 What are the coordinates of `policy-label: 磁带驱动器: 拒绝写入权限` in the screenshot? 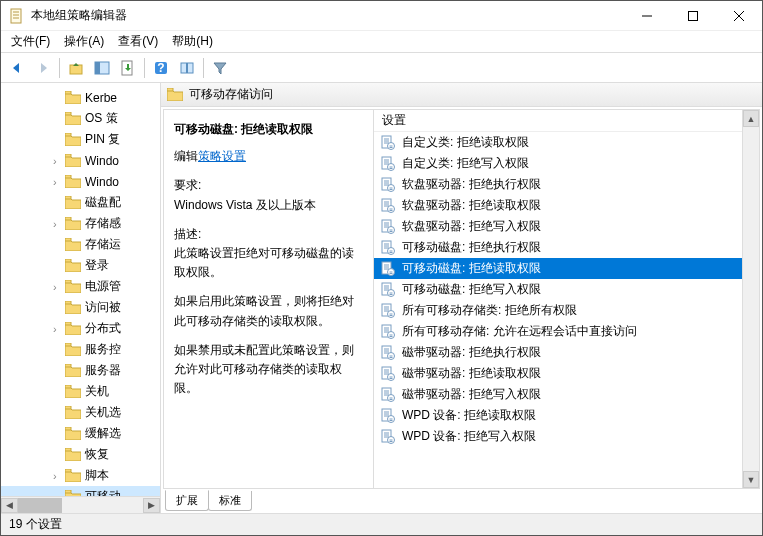 It's located at (472, 394).